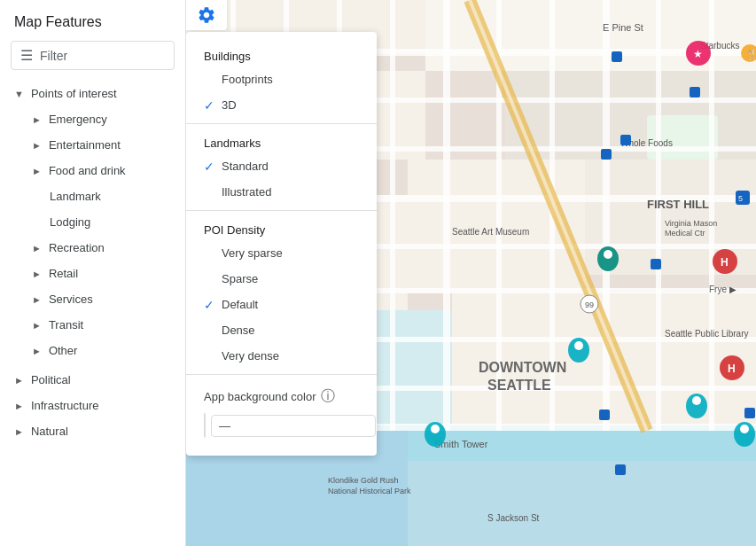  Describe the element at coordinates (92, 351) in the screenshot. I see `sidebar-item-other: ► Other` at that location.